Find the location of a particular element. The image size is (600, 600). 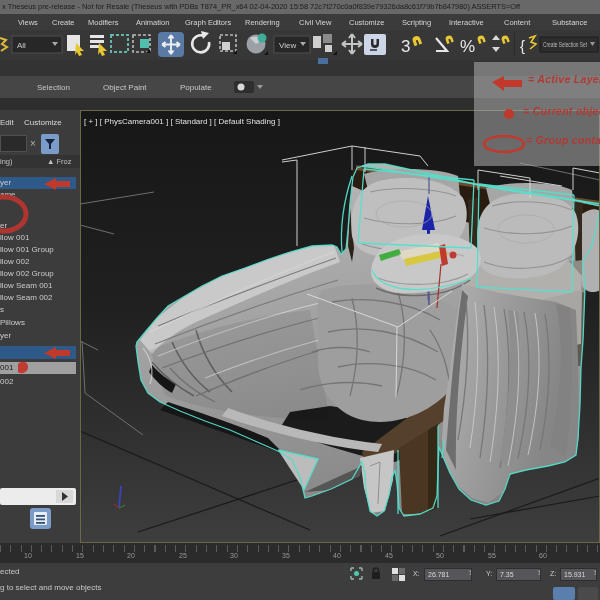

svg-text: View is located at coordinates (288, 46).